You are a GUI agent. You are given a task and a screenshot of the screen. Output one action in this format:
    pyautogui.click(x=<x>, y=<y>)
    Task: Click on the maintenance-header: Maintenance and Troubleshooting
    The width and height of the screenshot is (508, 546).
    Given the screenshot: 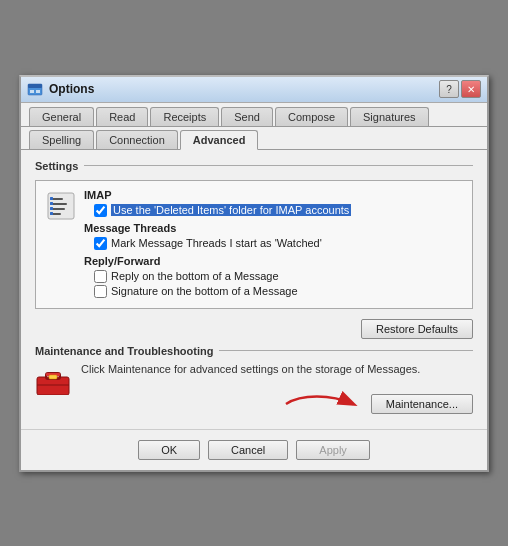 What is the action you would take?
    pyautogui.click(x=254, y=351)
    